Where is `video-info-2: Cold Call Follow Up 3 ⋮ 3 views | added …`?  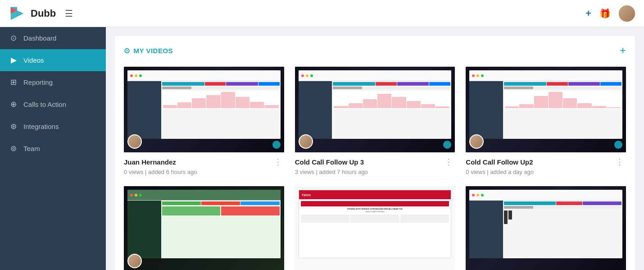 video-info-2: Cold Call Follow Up 3 ⋮ 3 views | added … is located at coordinates (375, 164).